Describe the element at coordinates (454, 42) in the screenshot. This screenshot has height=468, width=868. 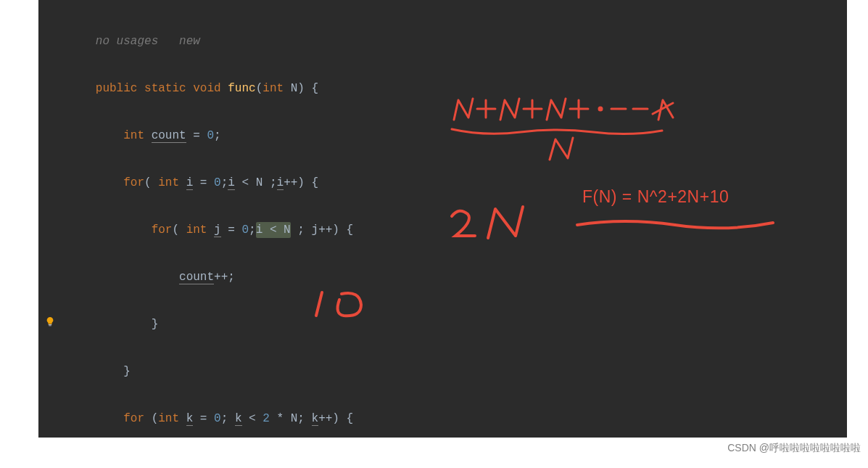
I see `code-hint-line: no usages new` at that location.